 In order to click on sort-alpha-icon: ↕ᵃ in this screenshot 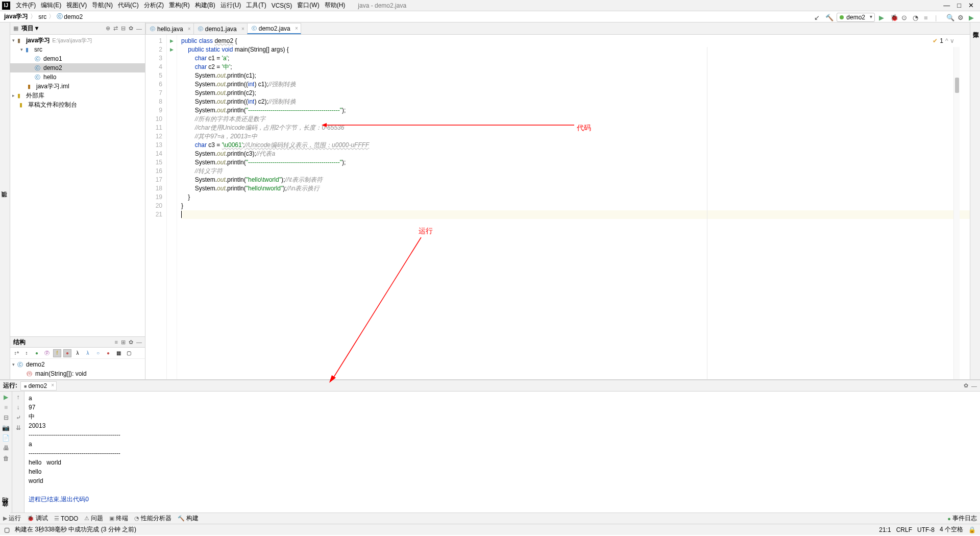, I will do `click(16, 353)`.